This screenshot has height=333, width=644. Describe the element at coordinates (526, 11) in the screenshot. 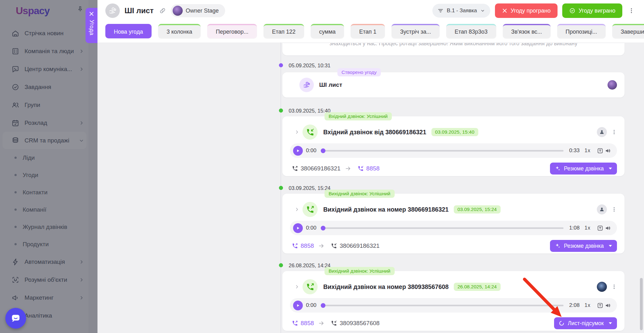

I see `deal-lost-button: Угоду програно` at that location.